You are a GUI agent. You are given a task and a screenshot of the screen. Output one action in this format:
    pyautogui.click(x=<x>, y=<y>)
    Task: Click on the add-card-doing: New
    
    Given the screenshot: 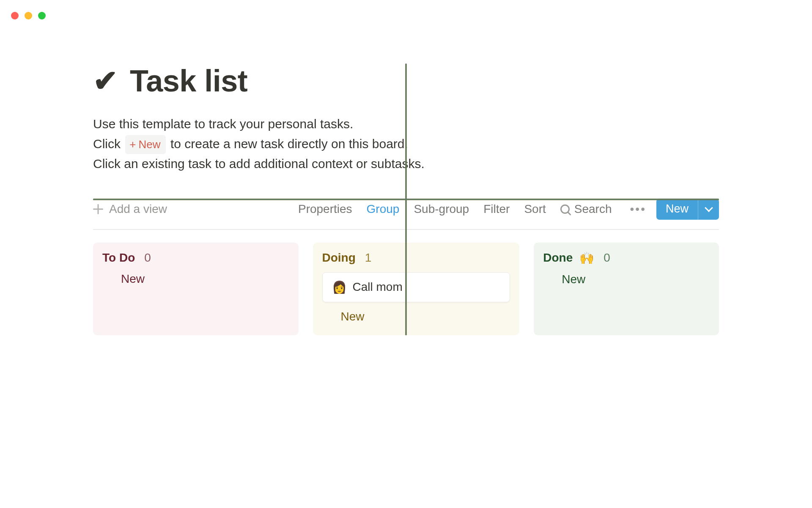 What is the action you would take?
    pyautogui.click(x=416, y=317)
    